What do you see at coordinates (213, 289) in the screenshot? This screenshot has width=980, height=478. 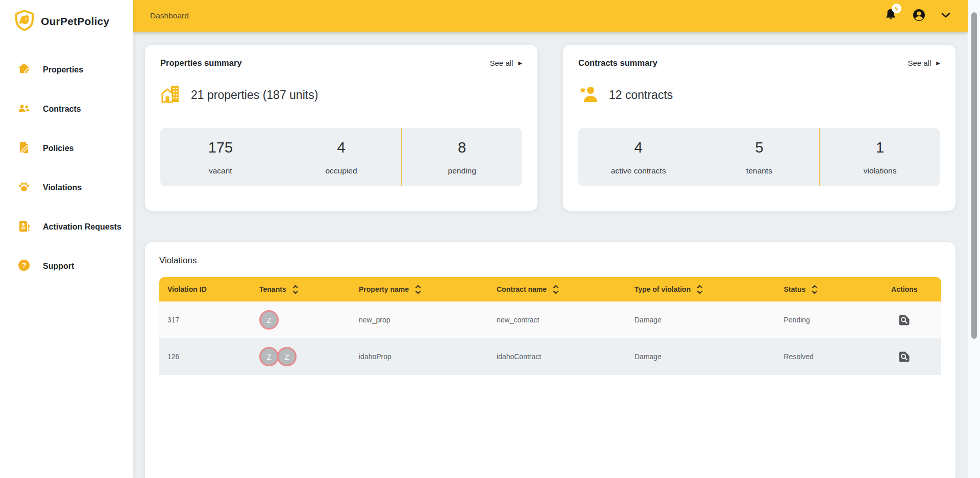 I see `column-header-violation-id: Violation ID` at bounding box center [213, 289].